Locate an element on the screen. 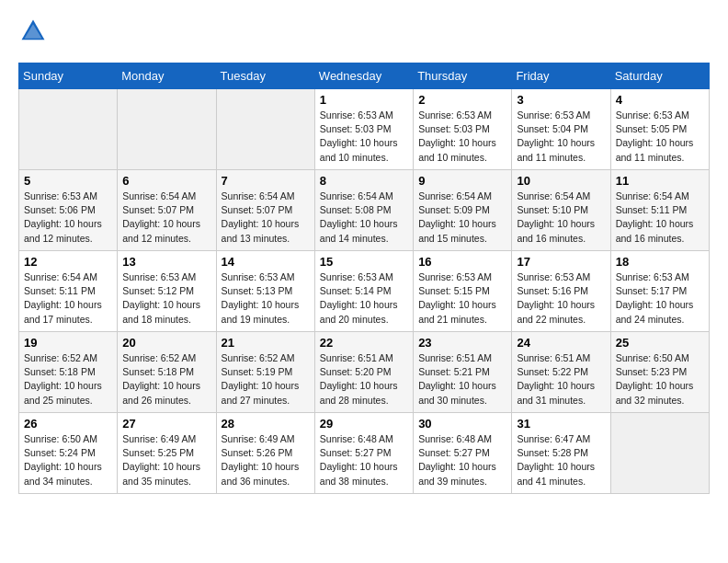  weekday-header-sunday: Sunday is located at coordinates (68, 76).